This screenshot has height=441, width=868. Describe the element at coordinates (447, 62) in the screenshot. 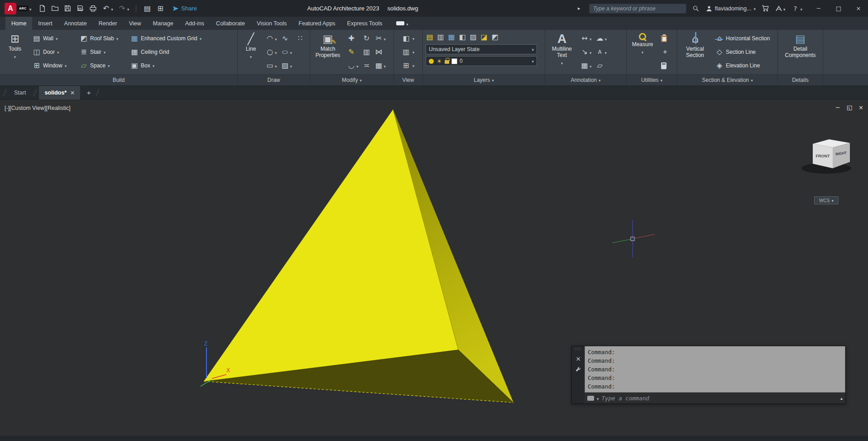

I see `layer-unlock-icon` at that location.